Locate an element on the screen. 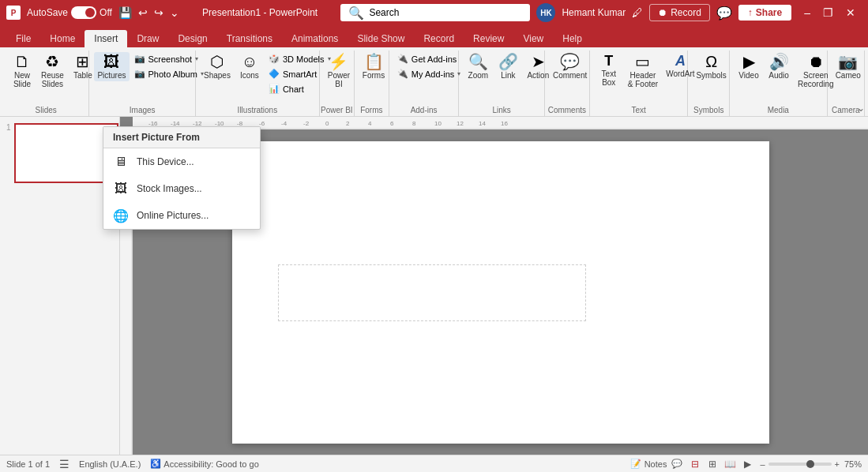 This screenshot has height=472, width=868. forms-button: 📋 Forms is located at coordinates (374, 66).